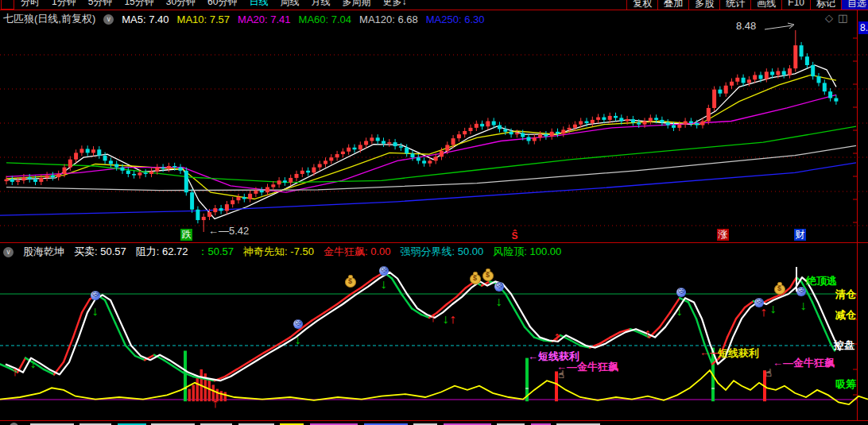  What do you see at coordinates (800, 235) in the screenshot?
I see `marker-财: 财` at bounding box center [800, 235].